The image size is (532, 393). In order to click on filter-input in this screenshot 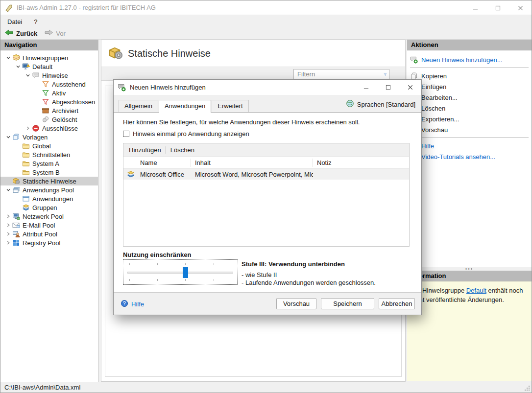, I will do `click(339, 74)`.